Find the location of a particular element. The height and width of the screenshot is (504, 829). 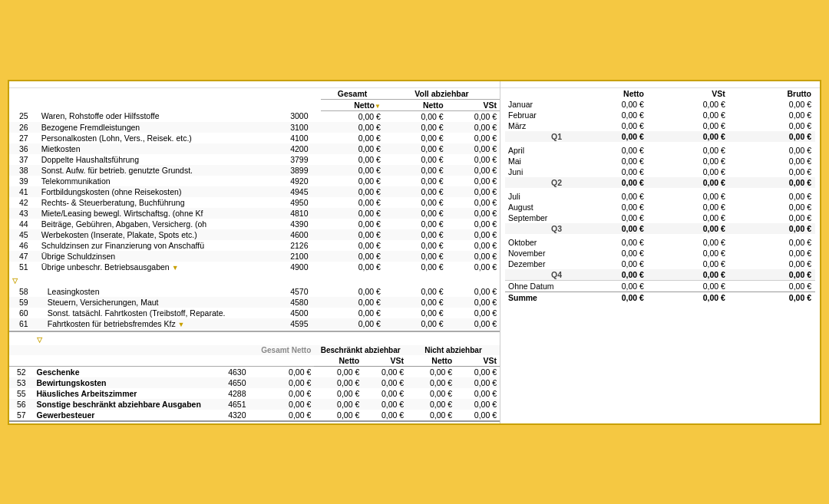

sum-row: Summe 0,00 € 0,00 € 0,00 € is located at coordinates (660, 298).